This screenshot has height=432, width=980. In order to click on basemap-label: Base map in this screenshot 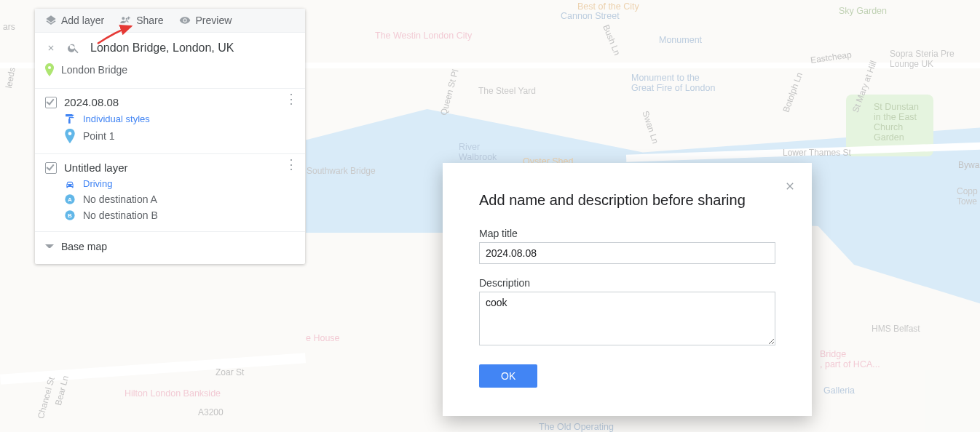, I will do `click(84, 247)`.